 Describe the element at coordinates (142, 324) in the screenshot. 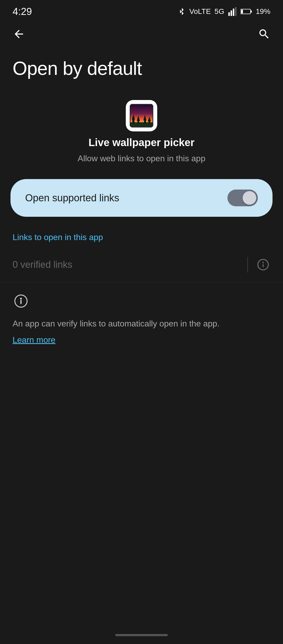

I see `info-description: An app can verify links to automatically…` at that location.